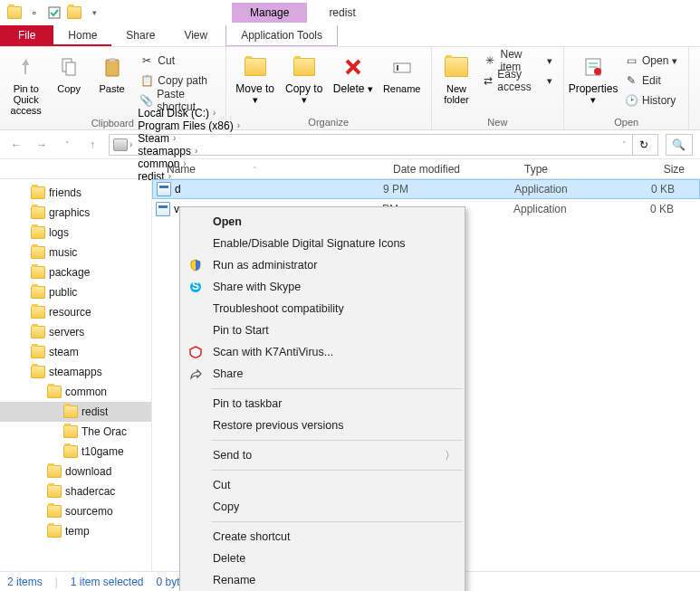  Describe the element at coordinates (76, 233) in the screenshot. I see `tree-item: logs` at that location.